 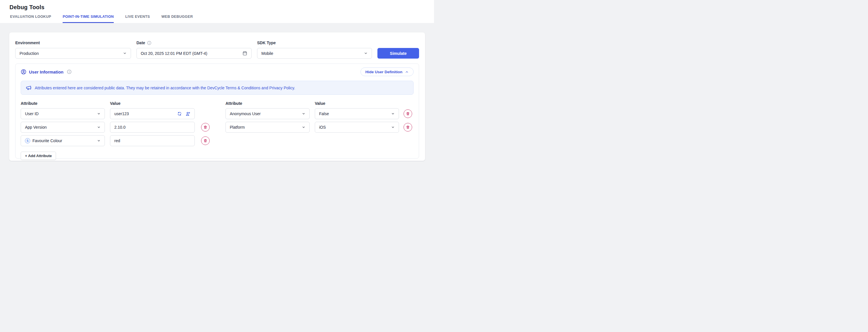 I want to click on attribute-select-user-id: User ID, so click(x=63, y=114).